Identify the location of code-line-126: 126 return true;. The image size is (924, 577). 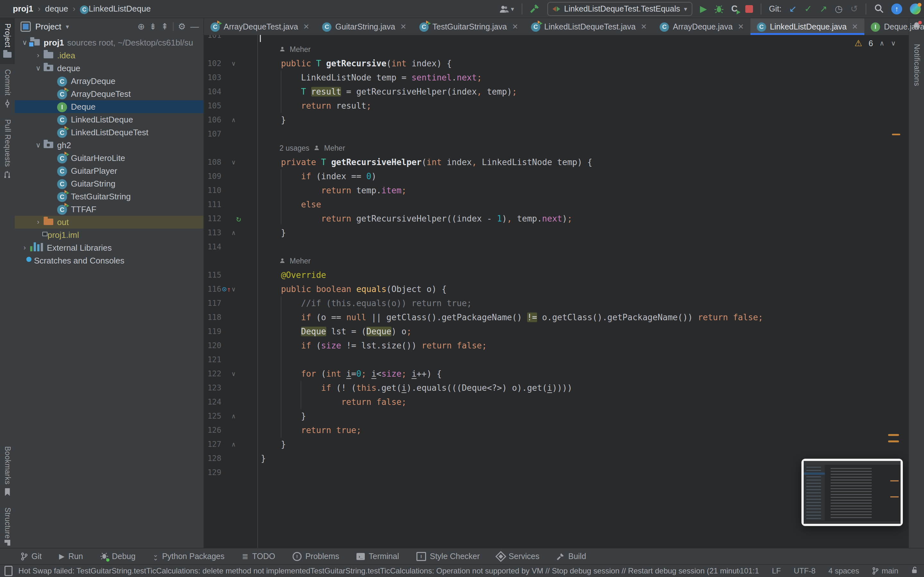
(556, 430).